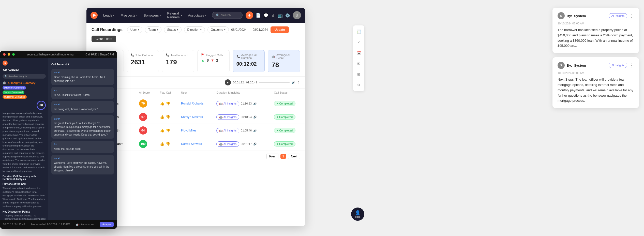 The image size is (644, 236). What do you see at coordinates (288, 93) in the screenshot?
I see `col-status: Call Status` at bounding box center [288, 93].